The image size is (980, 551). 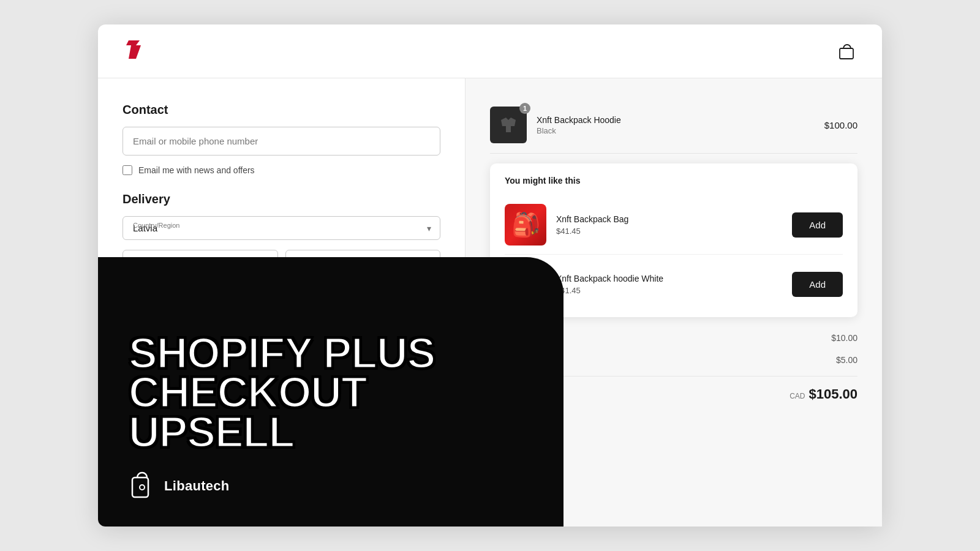 I want to click on upsell-product-name-2: Xnft Backpack hoodie White, so click(x=669, y=279).